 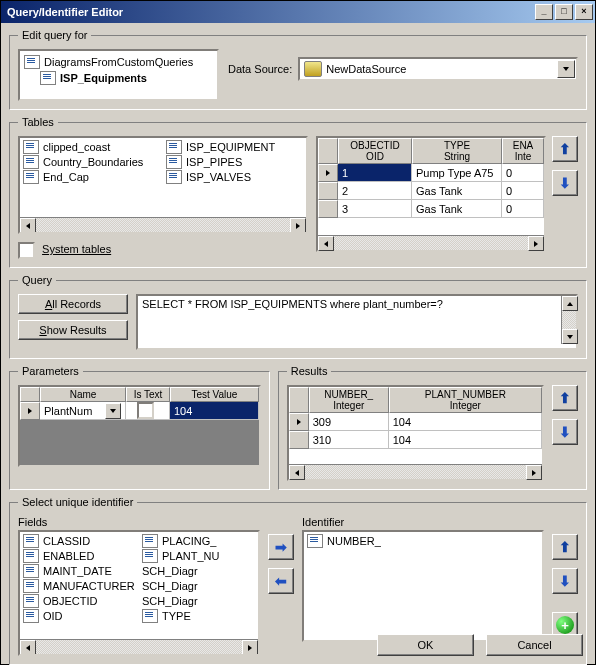 What do you see at coordinates (80, 601) in the screenshot?
I see `list-item: OBJECTID` at bounding box center [80, 601].